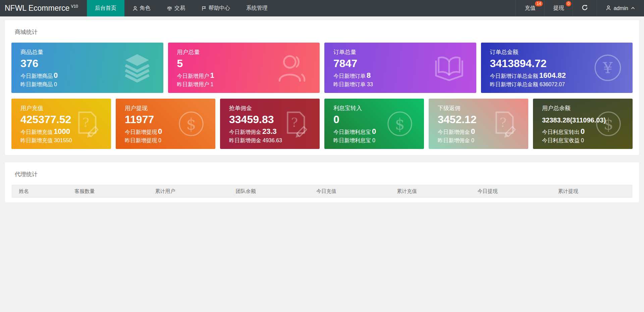  I want to click on today-label: 今日新增提现, so click(141, 132).